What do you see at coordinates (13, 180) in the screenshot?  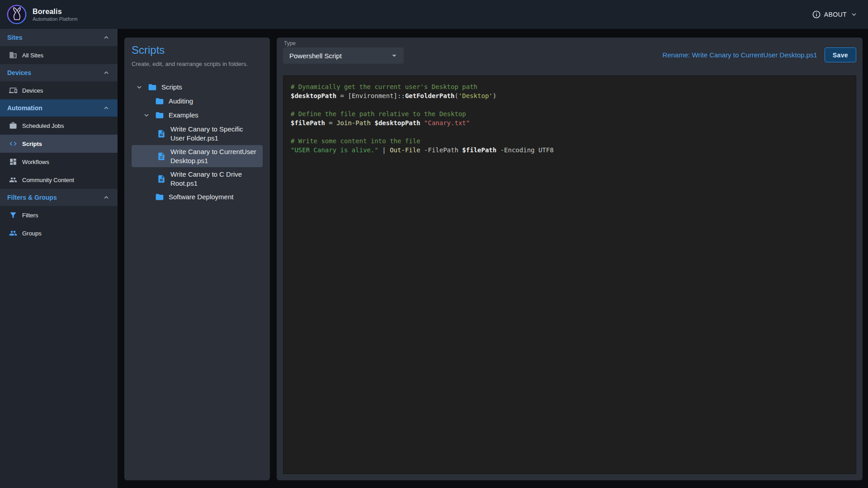 I see `community-icon` at bounding box center [13, 180].